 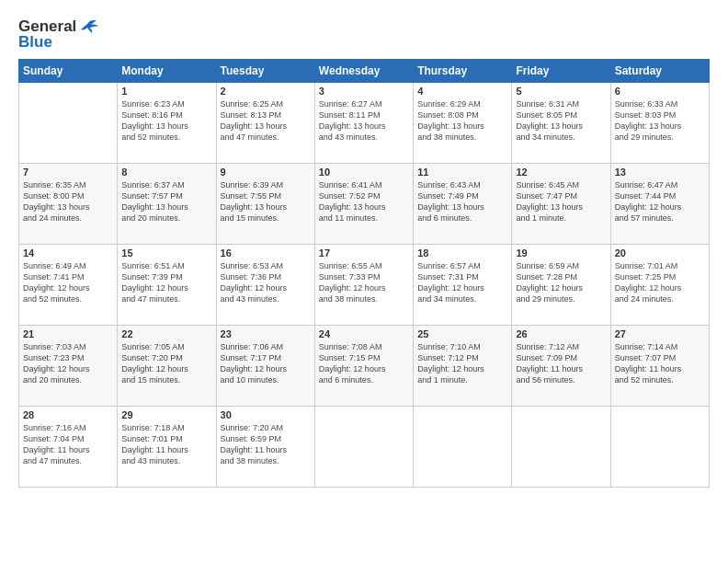 I want to click on day-number: 24, so click(x=364, y=334).